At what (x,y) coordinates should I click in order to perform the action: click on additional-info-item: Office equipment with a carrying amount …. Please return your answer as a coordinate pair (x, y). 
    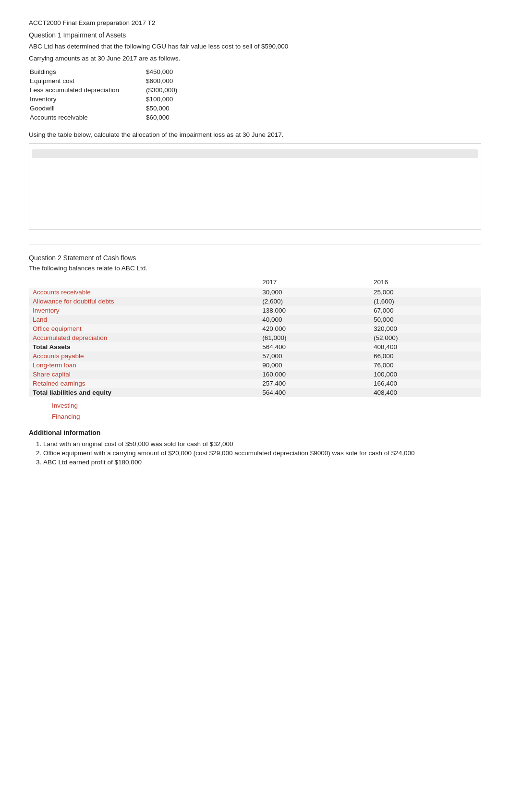
    Looking at the image, I should click on (262, 453).